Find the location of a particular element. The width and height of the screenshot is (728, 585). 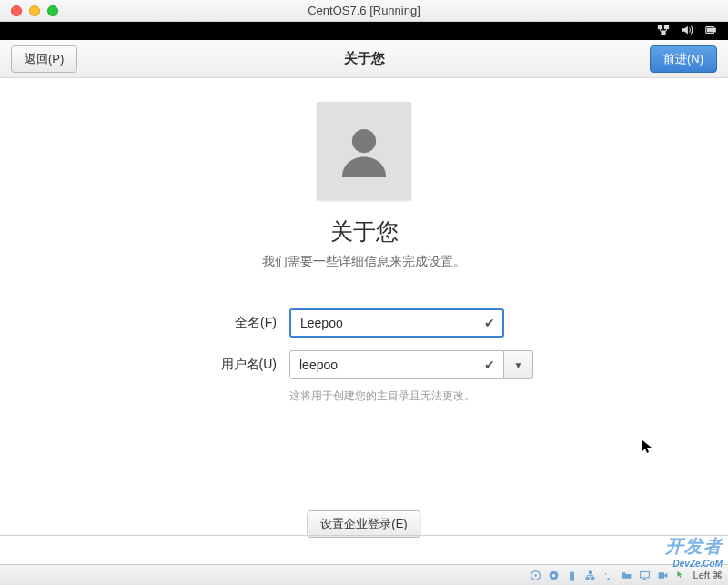

vm-window-title: CentOS7.6 [Running] is located at coordinates (364, 11).